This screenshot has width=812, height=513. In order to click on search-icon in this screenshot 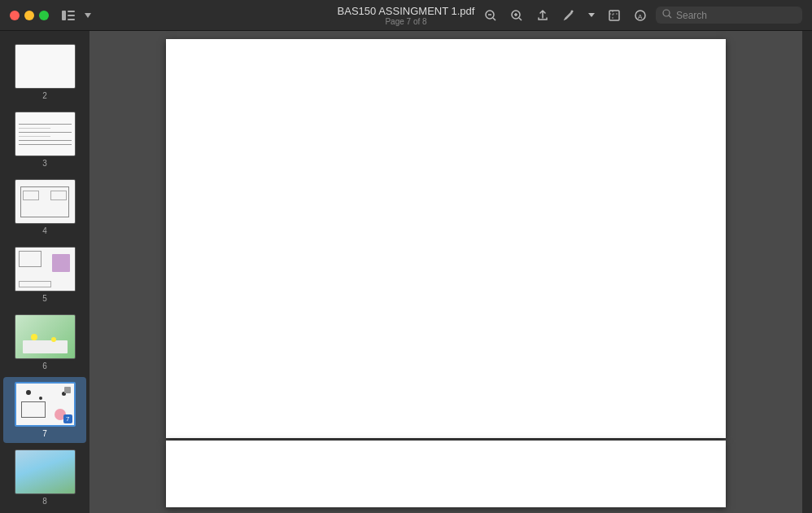, I will do `click(667, 15)`.